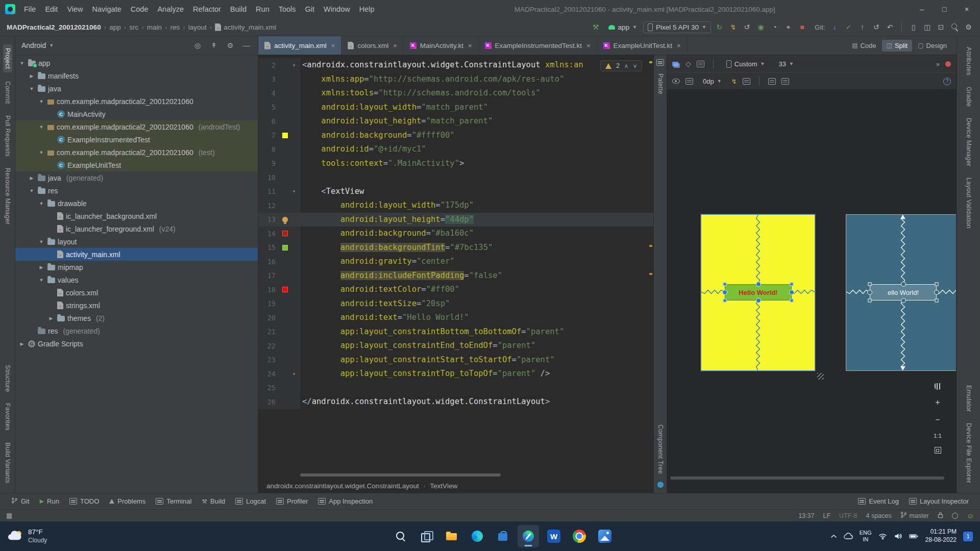 This screenshot has height=551, width=980. Describe the element at coordinates (285, 219) in the screenshot. I see `intention-bulb-icon` at that location.